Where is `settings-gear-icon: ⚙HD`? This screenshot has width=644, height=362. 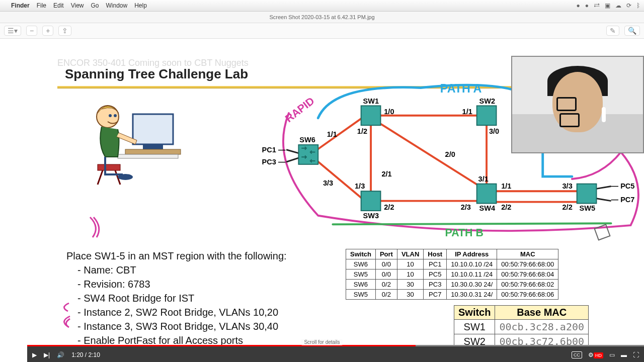
settings-gear-icon: ⚙HD is located at coordinates (596, 355).